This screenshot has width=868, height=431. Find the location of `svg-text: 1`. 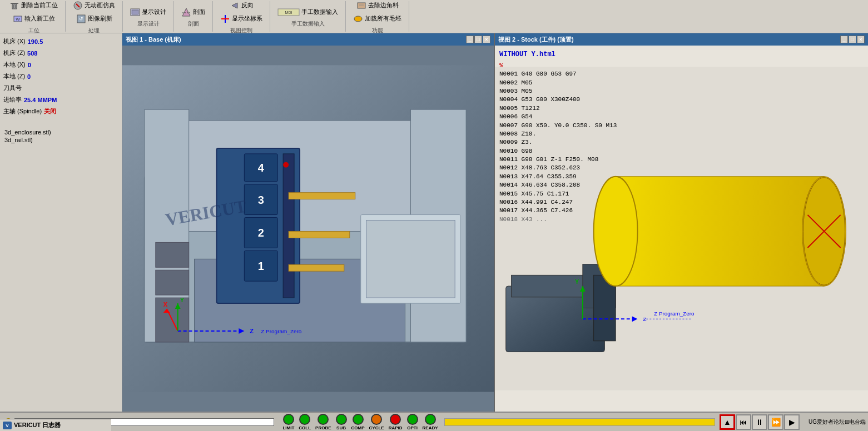

svg-text: 1 is located at coordinates (261, 266).